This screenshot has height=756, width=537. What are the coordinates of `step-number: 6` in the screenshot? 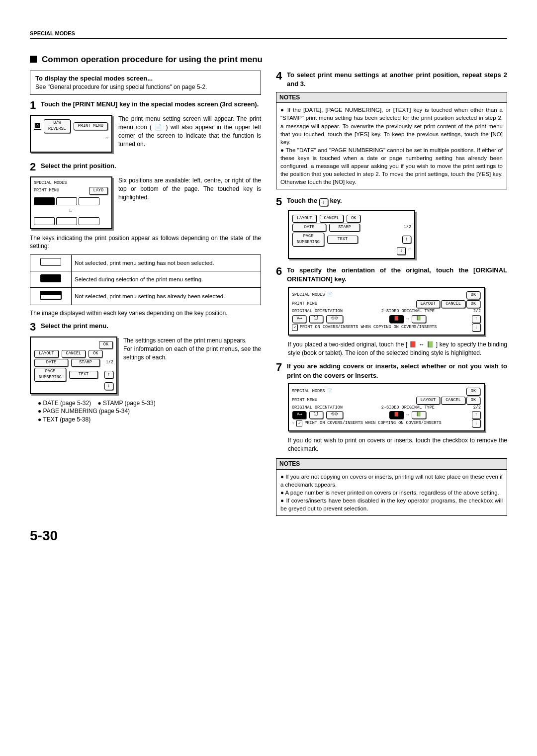 It's located at (281, 275).